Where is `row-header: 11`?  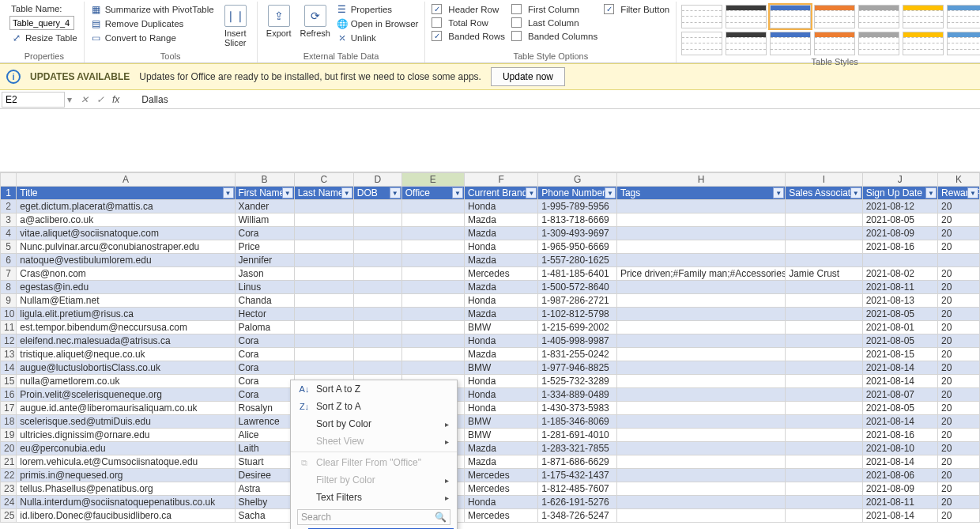 row-header: 11 is located at coordinates (9, 327).